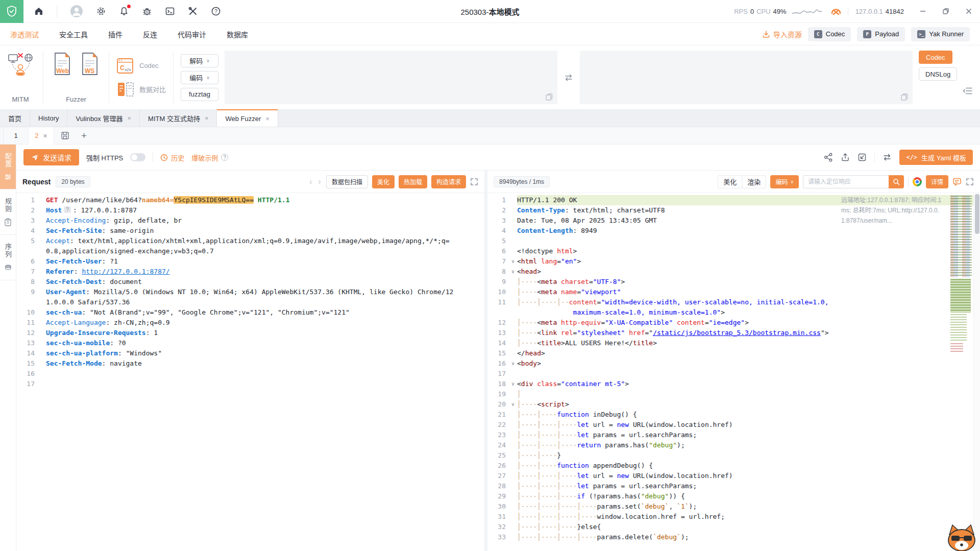  What do you see at coordinates (8, 222) in the screenshot?
I see `clipboard-icon` at bounding box center [8, 222].